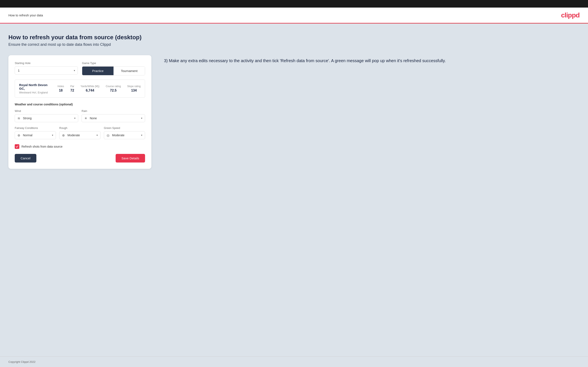 The height and width of the screenshot is (367, 588). Describe the element at coordinates (134, 91) in the screenshot. I see `slope-rating-value: 134` at that location.